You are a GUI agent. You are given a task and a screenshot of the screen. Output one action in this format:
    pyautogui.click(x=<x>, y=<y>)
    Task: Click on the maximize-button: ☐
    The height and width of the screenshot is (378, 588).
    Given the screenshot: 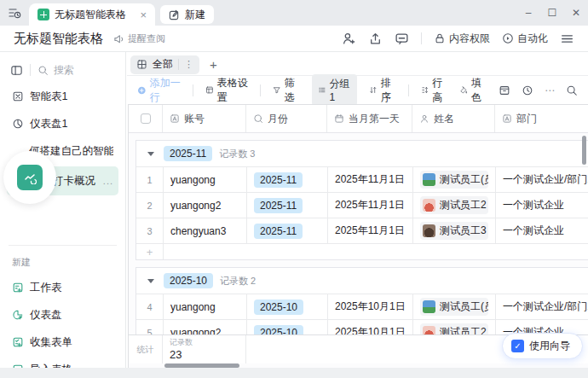 What is the action you would take?
    pyautogui.click(x=552, y=13)
    